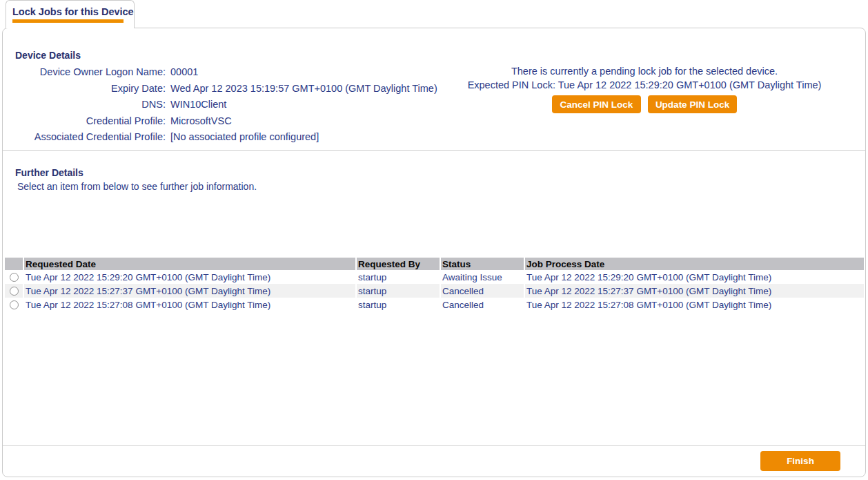 This screenshot has height=480, width=868. I want to click on pending-lock-message: There is currently a pending lock job fo…, so click(644, 71).